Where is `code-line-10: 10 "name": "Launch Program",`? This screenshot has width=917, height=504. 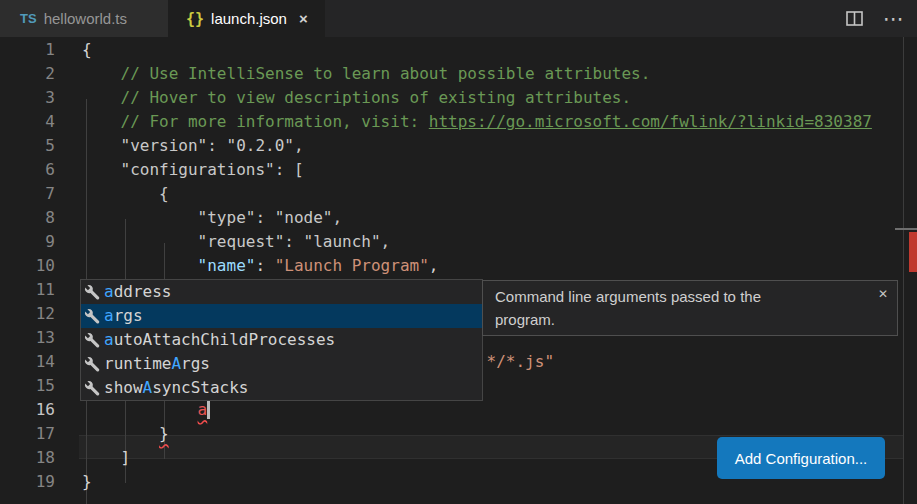
code-line-10: 10 "name": "Launch Program", is located at coordinates (458, 266).